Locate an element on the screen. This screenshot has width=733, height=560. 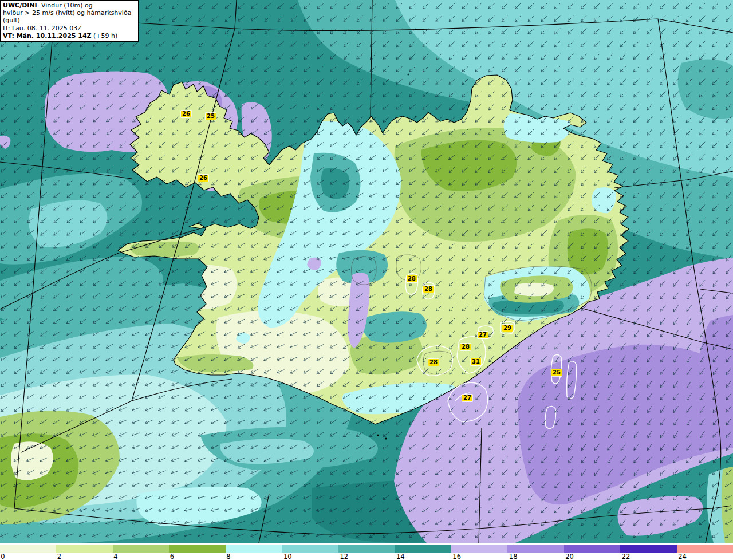
wind-speed-colorbar: 024681012141618202224 is located at coordinates (366, 552).